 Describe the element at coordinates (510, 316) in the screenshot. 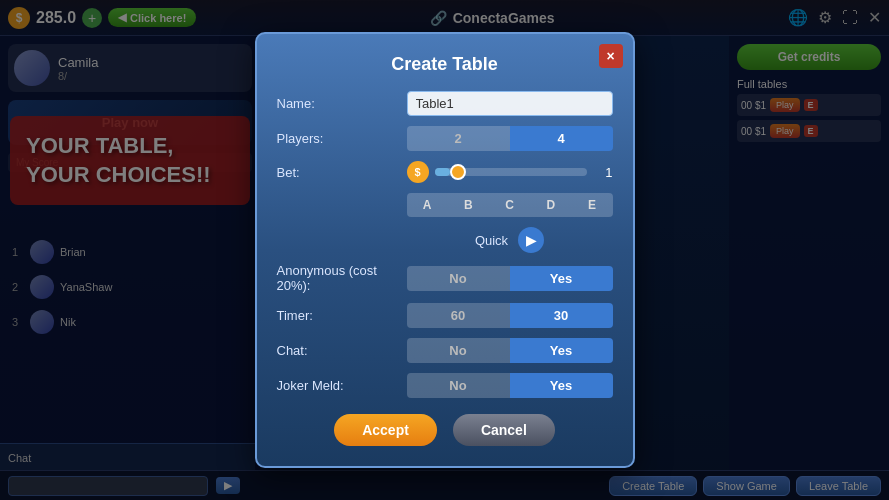

I see `timer-control: 60 30` at that location.